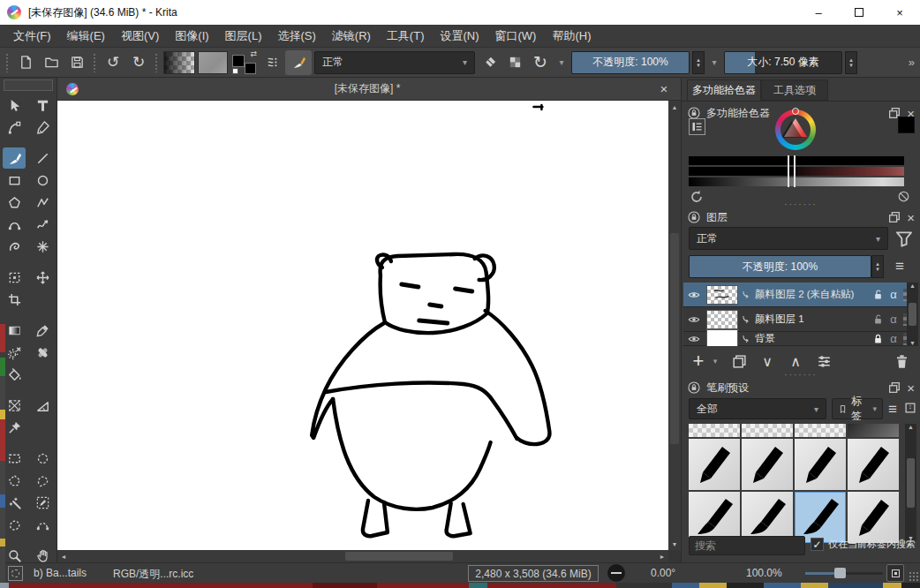 The height and width of the screenshot is (588, 920). What do you see at coordinates (14, 480) in the screenshot?
I see `tool-select-polygon` at bounding box center [14, 480].